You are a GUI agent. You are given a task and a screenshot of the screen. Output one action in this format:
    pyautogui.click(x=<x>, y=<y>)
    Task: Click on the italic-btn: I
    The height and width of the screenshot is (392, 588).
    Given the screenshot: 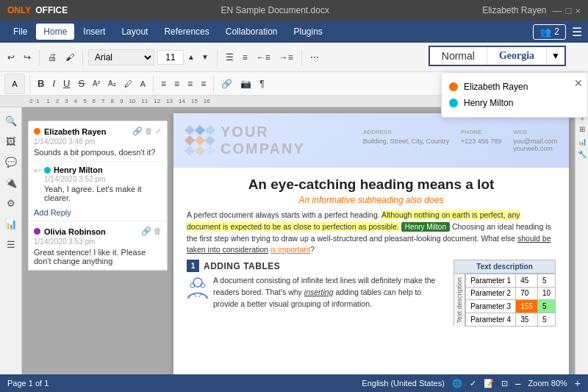 What is the action you would take?
    pyautogui.click(x=54, y=84)
    